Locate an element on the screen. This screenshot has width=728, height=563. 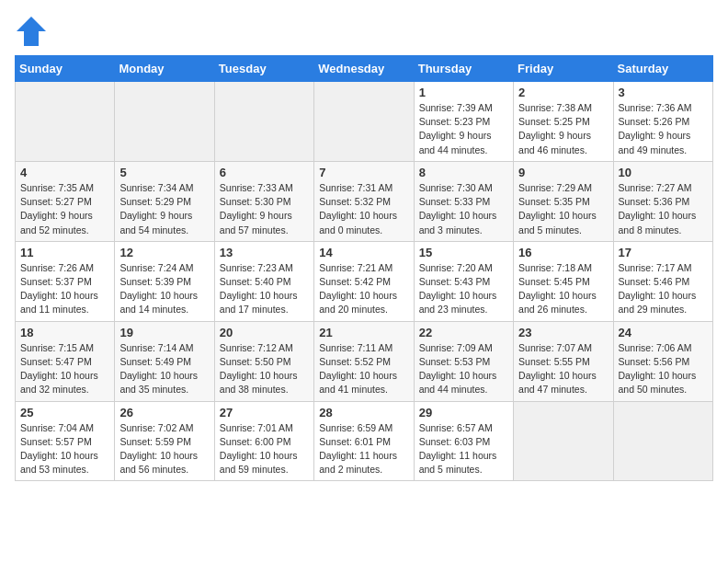
day-info: Sunrise: 7:01 AM Sunset: 6:00 PM Dayligh… is located at coordinates (265, 449).